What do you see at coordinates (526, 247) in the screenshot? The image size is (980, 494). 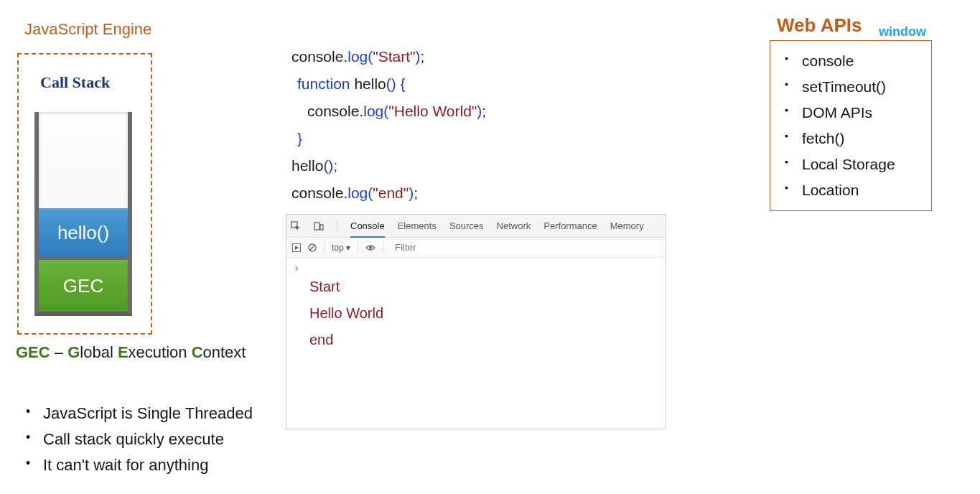 I see `filter-input` at bounding box center [526, 247].